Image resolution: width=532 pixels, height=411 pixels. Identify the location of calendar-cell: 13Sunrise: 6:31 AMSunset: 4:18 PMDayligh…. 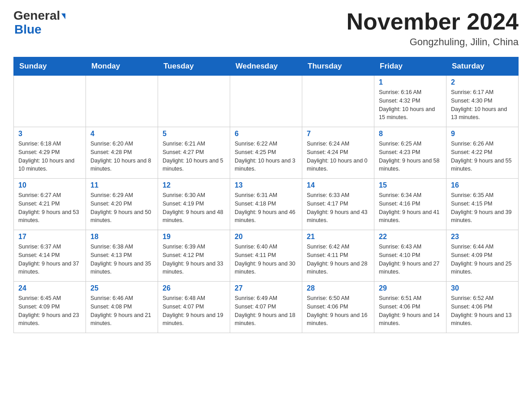
(266, 204).